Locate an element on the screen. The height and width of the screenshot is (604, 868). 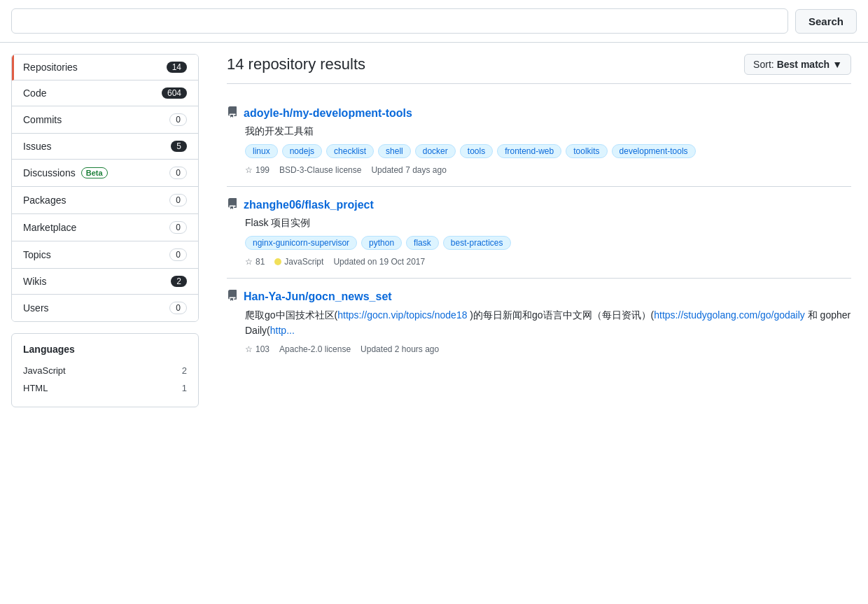
repo-3-updated: Updated 2 hours ago is located at coordinates (400, 349).